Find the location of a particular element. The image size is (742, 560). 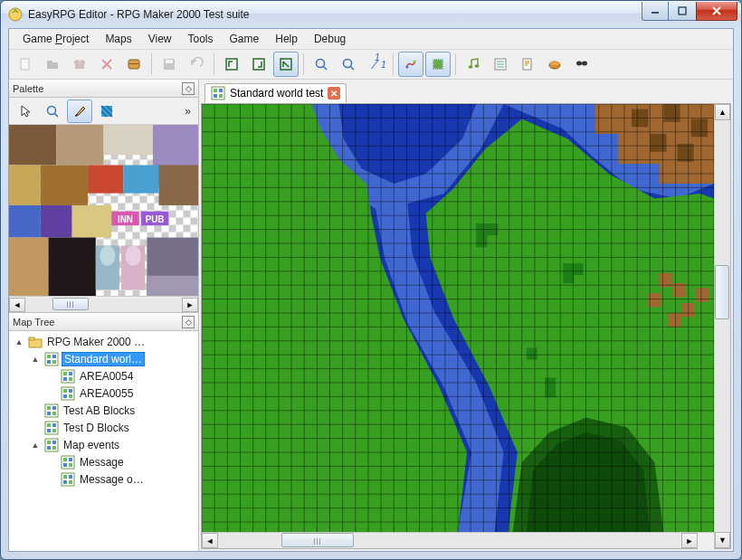

find-button is located at coordinates (582, 64).